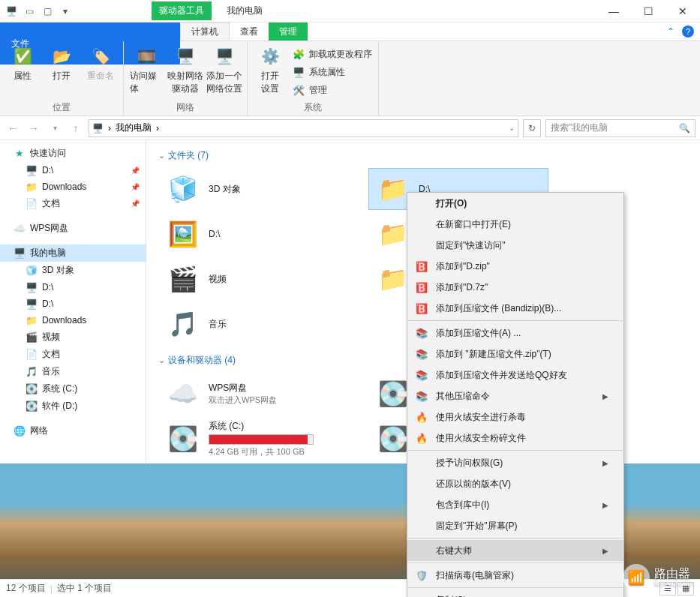  What do you see at coordinates (350, 11) in the screenshot?
I see `titlebar: 🖥️ ▭ ▢ ▾ 驱动器工具 我的电脑 — ☐ ✕` at bounding box center [350, 11].